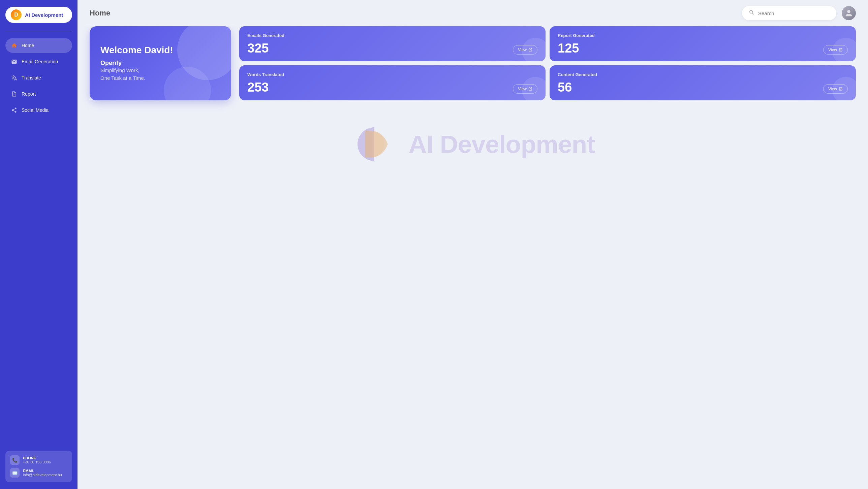 Image resolution: width=868 pixels, height=489 pixels. I want to click on phone-value: +36 30 153 3386, so click(37, 462).